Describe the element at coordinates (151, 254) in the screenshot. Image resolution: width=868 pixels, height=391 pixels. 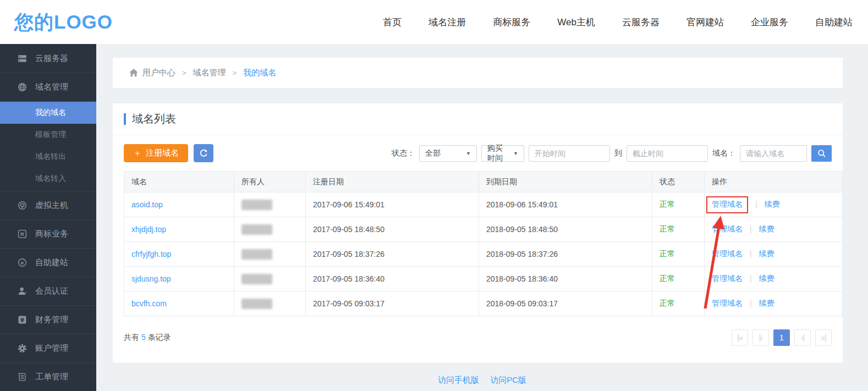
I see `domain-link: cfrfyjfgh.top` at that location.